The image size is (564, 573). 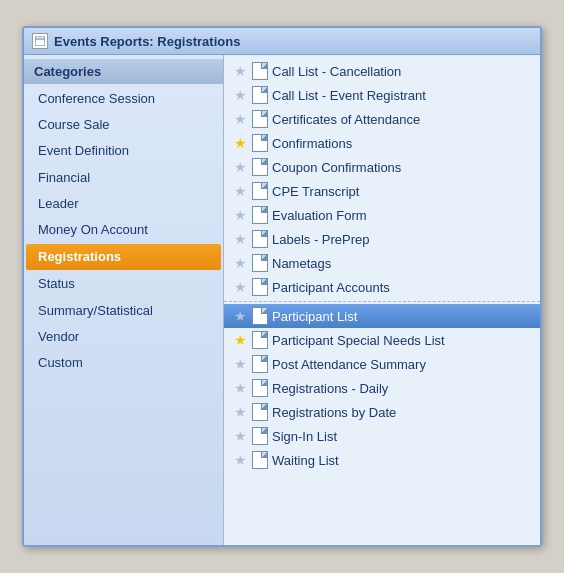 I want to click on report-coupon-confirmations: ★ Coupon Confirmations, so click(x=382, y=167).